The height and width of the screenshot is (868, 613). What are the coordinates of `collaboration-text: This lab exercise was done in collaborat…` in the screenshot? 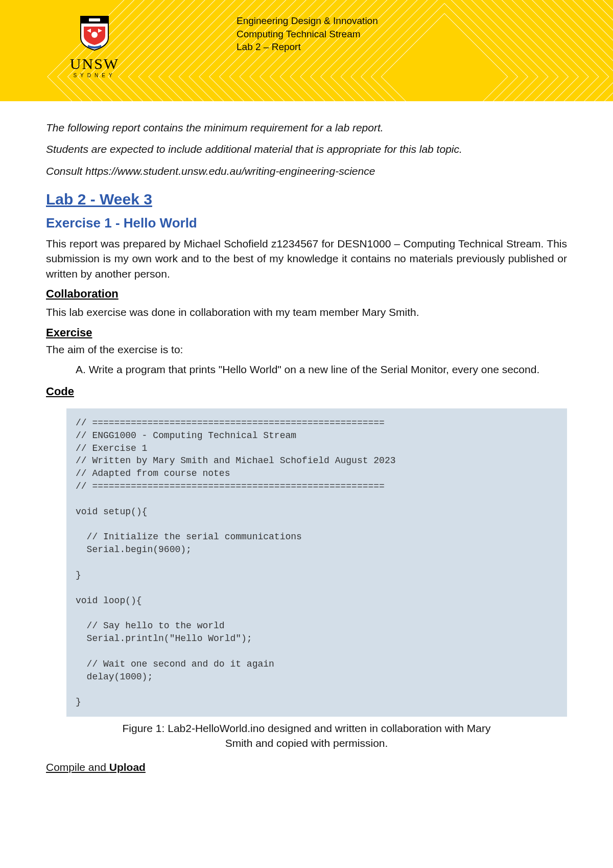 It's located at (306, 312).